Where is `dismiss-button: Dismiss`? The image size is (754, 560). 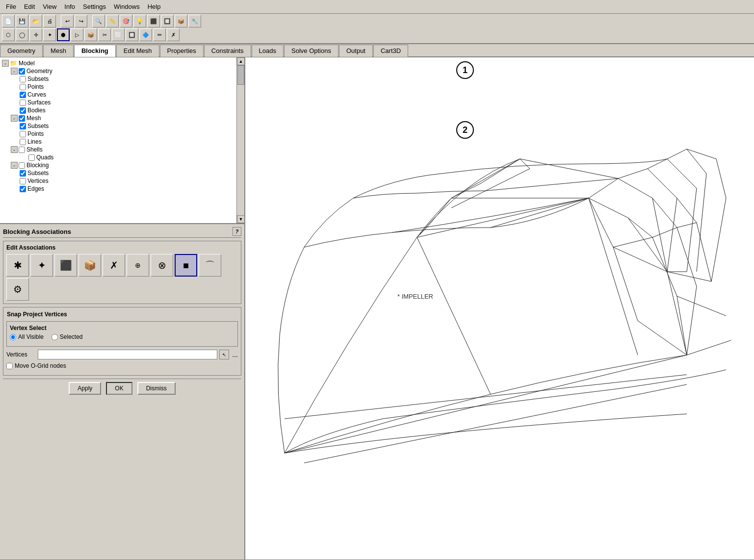 dismiss-button: Dismiss is located at coordinates (156, 388).